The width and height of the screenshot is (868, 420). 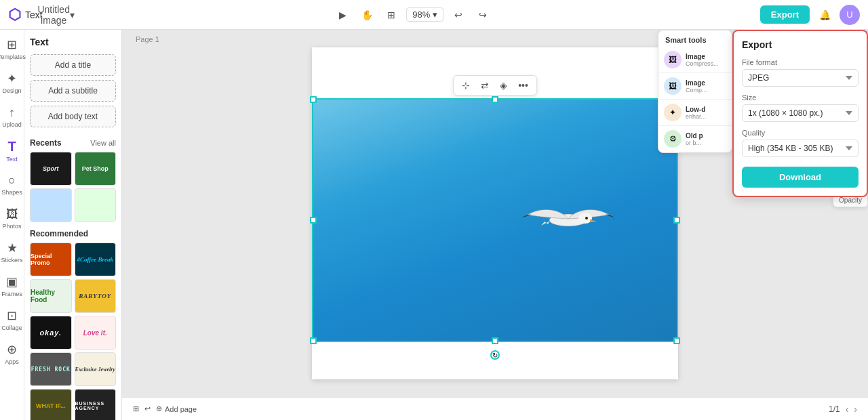 What do you see at coordinates (848, 409) in the screenshot?
I see `prev-page-button: ‹` at bounding box center [848, 409].